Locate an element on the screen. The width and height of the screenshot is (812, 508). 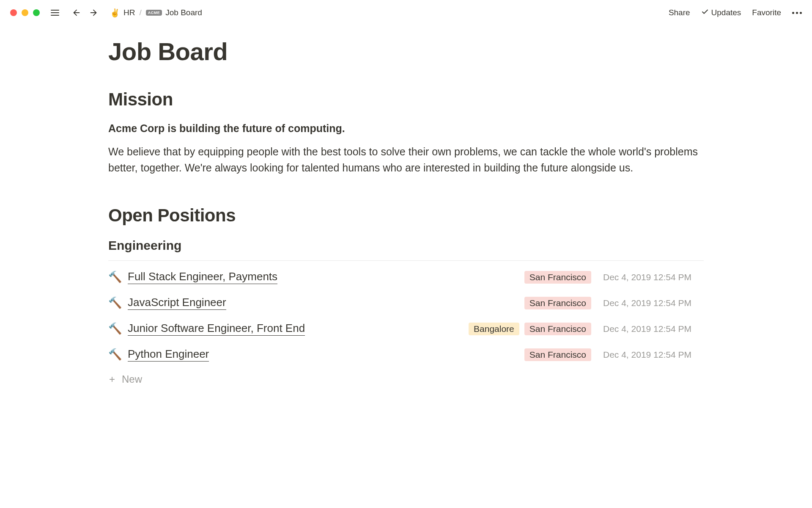
toolbar-right: Share Updates Favorite is located at coordinates (735, 13).